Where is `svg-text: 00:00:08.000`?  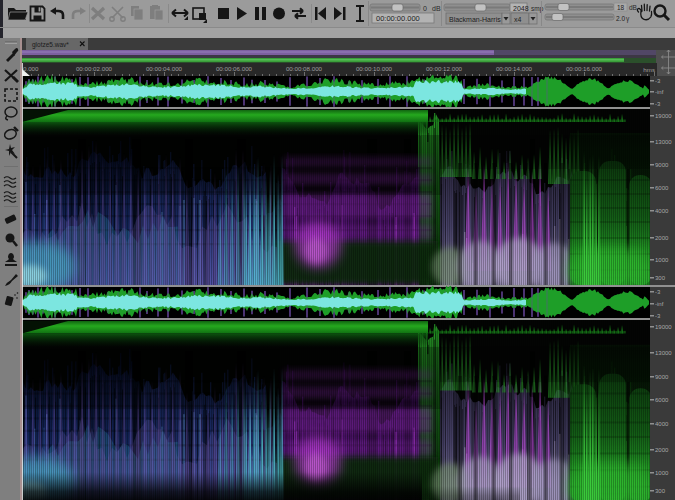
svg-text: 00:00:08.000 is located at coordinates (304, 68).